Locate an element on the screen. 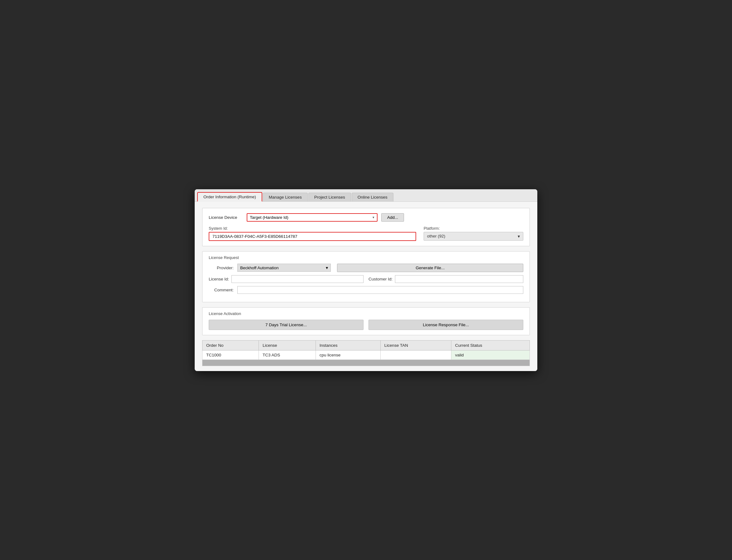  platform-select-value: other (92) is located at coordinates (436, 236).